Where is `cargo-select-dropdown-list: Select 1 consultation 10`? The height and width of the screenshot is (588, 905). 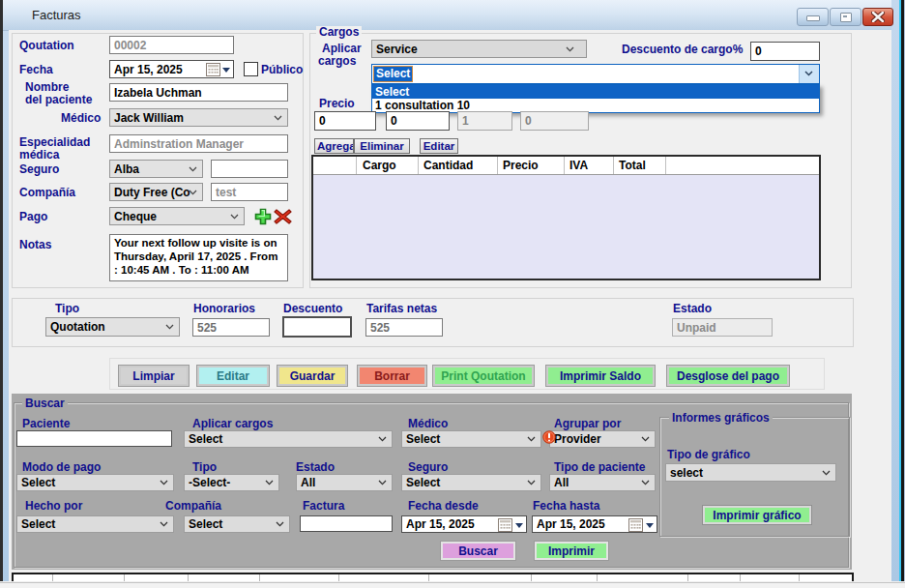
cargo-select-dropdown-list: Select 1 consultation 10 is located at coordinates (596, 99).